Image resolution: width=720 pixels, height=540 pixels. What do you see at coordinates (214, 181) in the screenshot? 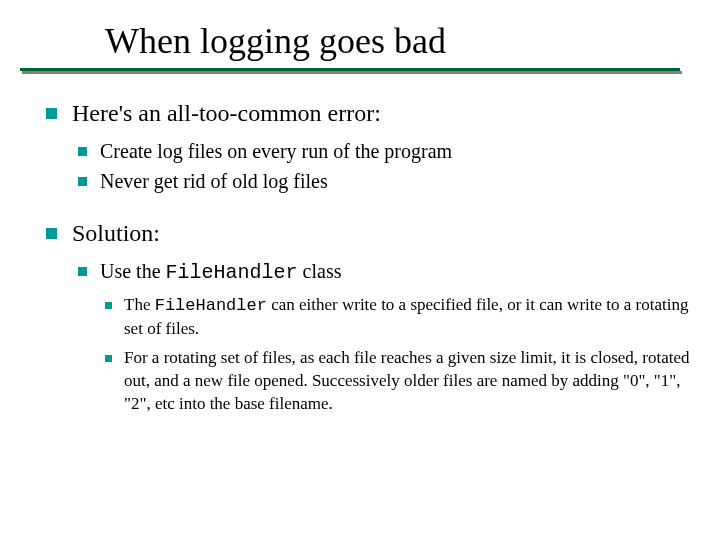
I see `bullet-text: Never get rid of old log files` at bounding box center [214, 181].